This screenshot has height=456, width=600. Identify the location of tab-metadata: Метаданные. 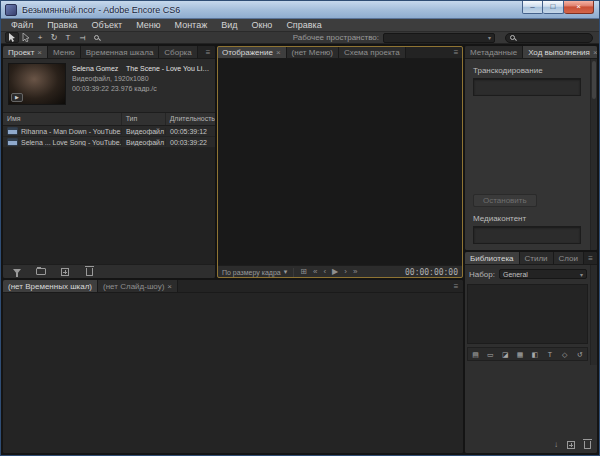
(494, 52).